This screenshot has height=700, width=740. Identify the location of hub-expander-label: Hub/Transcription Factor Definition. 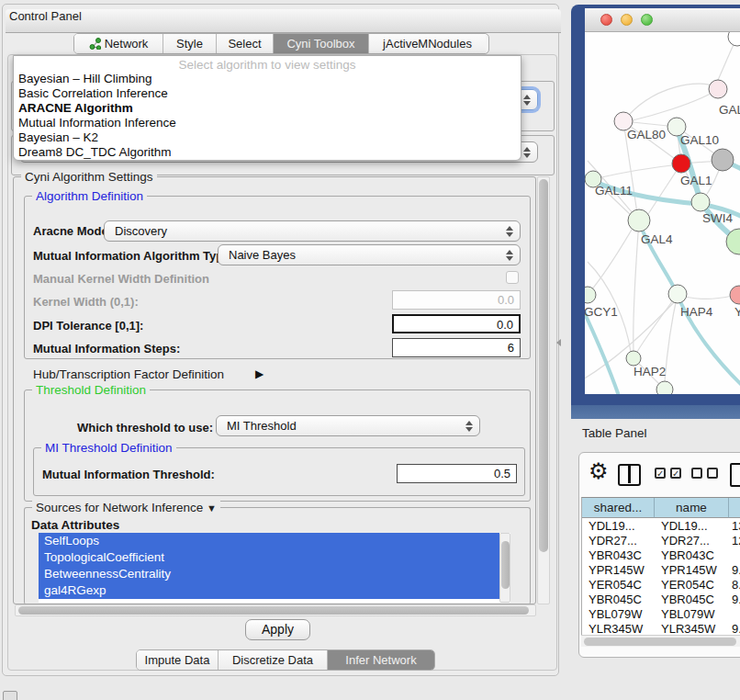
(129, 375).